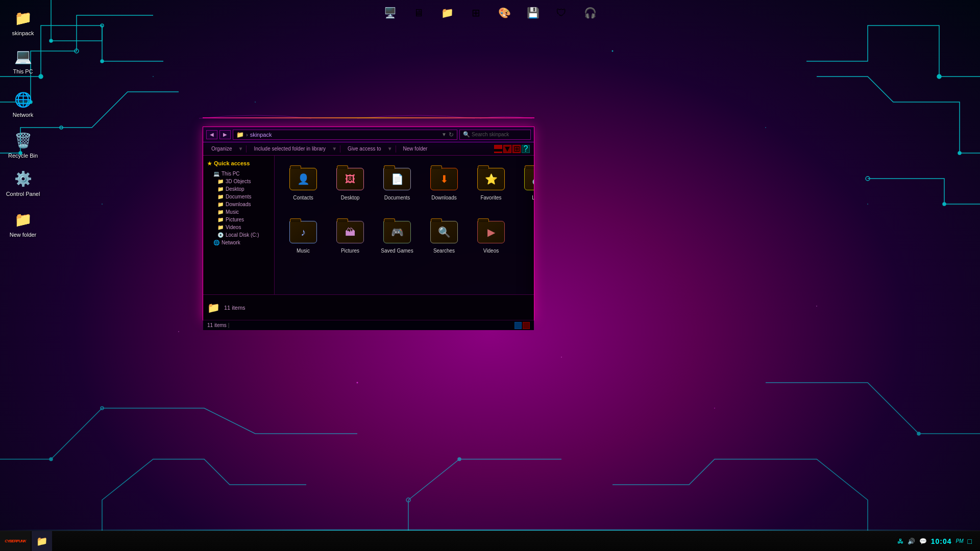 The height and width of the screenshot is (551, 980). What do you see at coordinates (350, 251) in the screenshot?
I see `pictures-label: Pictures` at bounding box center [350, 251].